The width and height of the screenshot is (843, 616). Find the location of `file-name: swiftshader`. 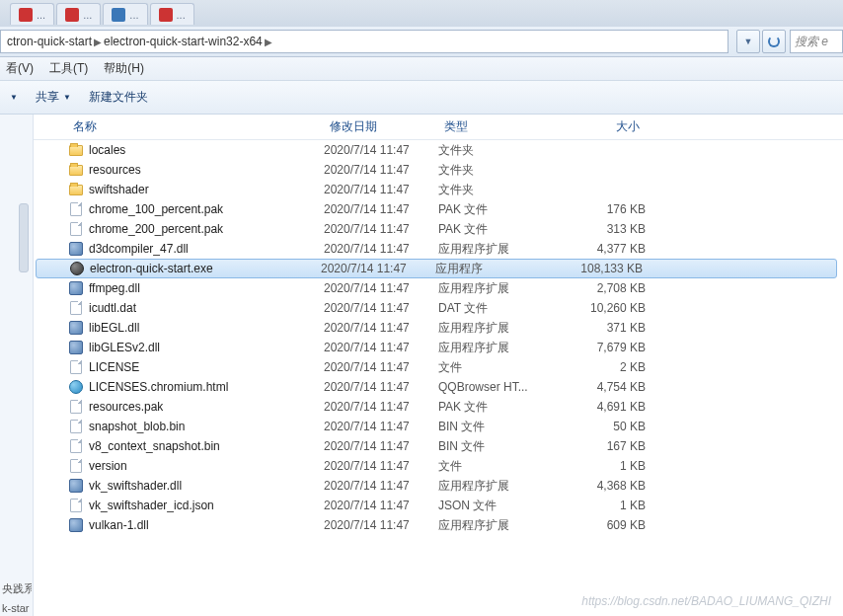

file-name: swiftshader is located at coordinates (206, 190).